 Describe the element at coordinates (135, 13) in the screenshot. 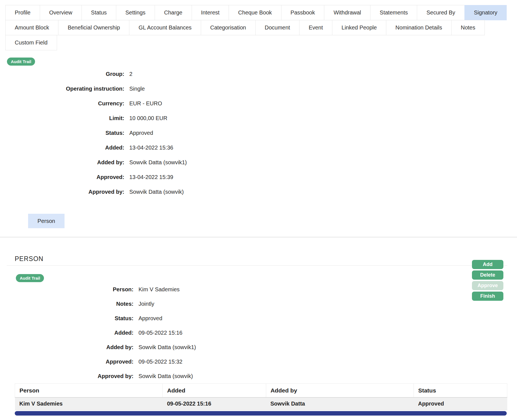

I see `tab-settings: Settings` at that location.